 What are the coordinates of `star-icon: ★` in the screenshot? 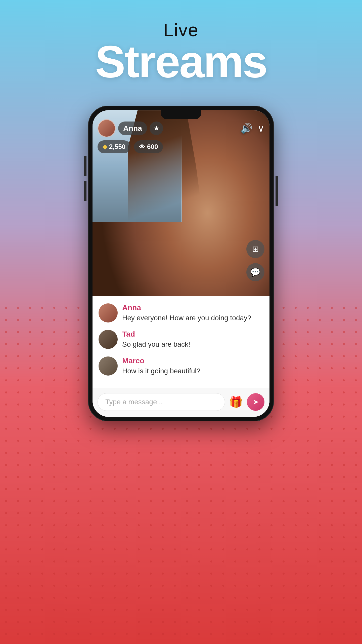 It's located at (156, 128).